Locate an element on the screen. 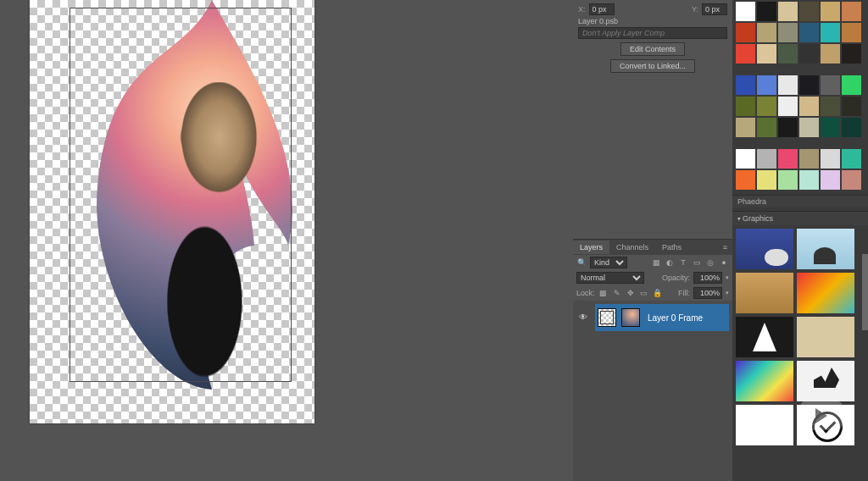 The height and width of the screenshot is (481, 868). edit-contents-button: Edit Contents is located at coordinates (653, 49).